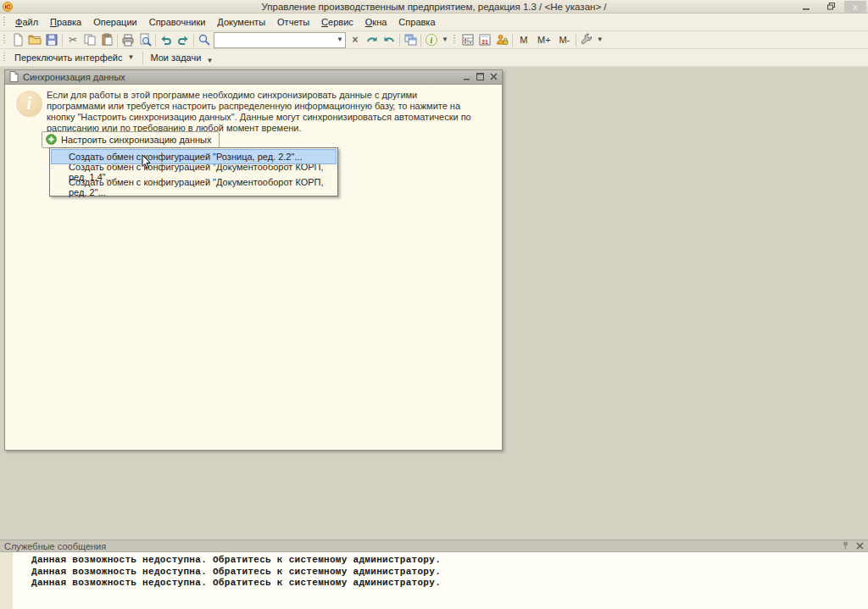 The image size is (868, 609). Describe the element at coordinates (275, 41) in the screenshot. I see `search-input` at that location.